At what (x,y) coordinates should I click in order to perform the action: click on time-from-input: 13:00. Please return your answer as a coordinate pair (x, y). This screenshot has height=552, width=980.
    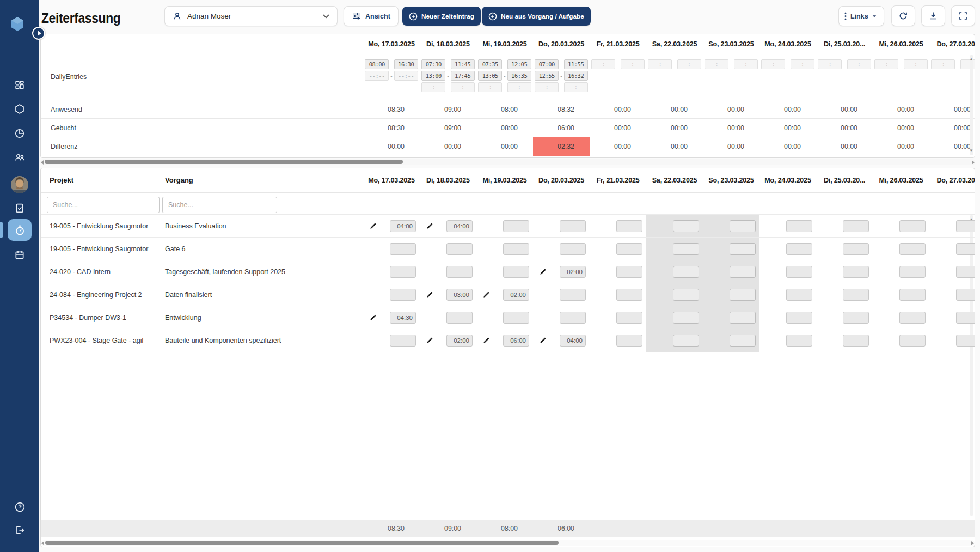
    Looking at the image, I should click on (433, 76).